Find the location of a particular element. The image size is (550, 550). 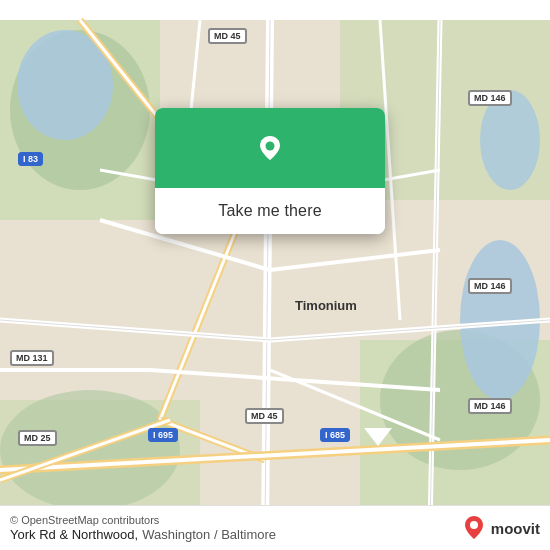

road-label-i685: I 685 is located at coordinates (335, 435).